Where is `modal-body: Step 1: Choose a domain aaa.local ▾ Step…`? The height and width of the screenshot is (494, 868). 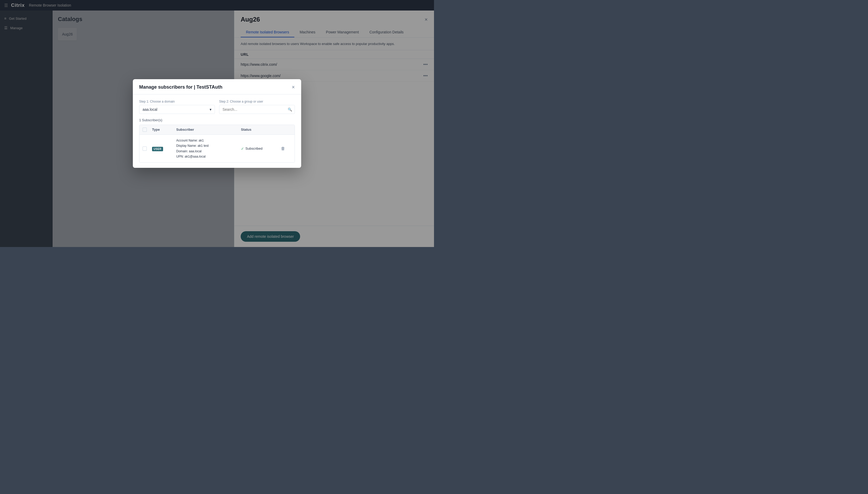
modal-body: Step 1: Choose a domain aaa.local ▾ Step… is located at coordinates (217, 131).